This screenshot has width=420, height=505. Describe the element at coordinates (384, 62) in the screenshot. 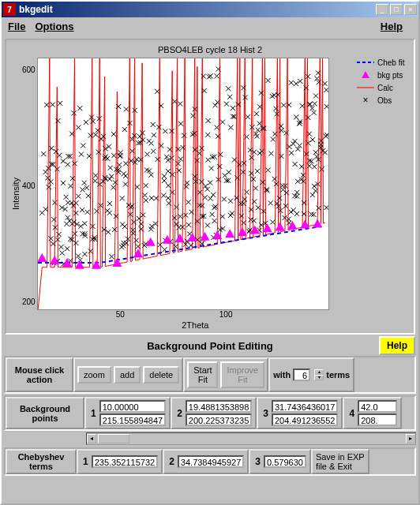

I see `legend-cheb-fit: Cheb fit` at that location.